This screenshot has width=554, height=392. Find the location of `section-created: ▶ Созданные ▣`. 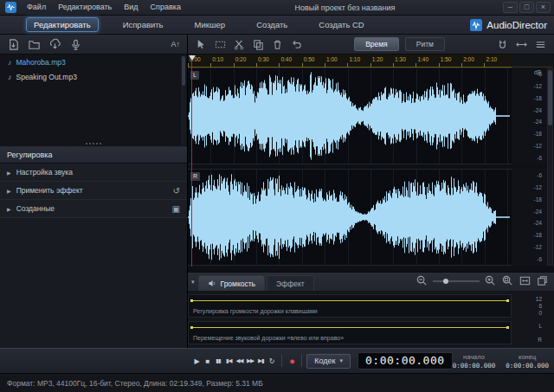

section-created: ▶ Созданные ▣ is located at coordinates (93, 209).